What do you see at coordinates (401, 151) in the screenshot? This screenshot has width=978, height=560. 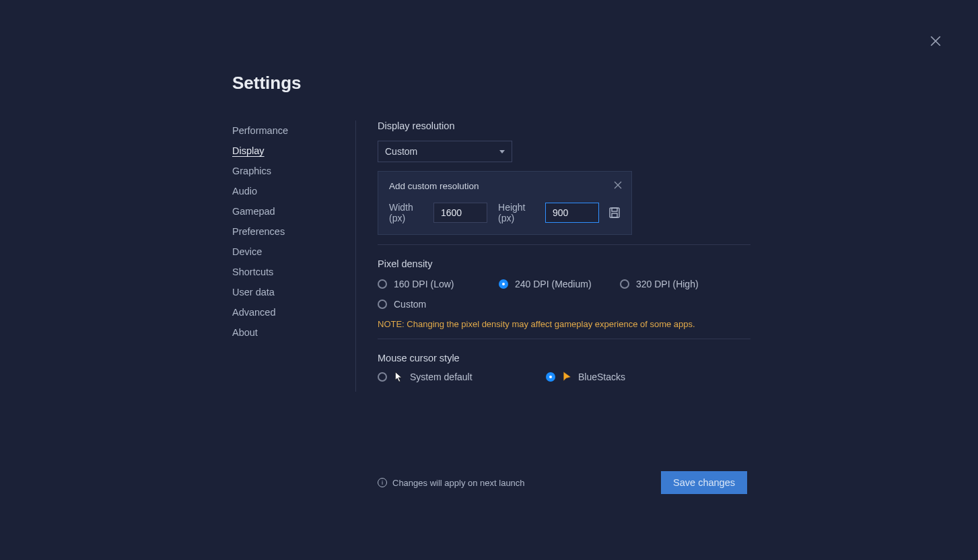 I see `resolution-select-value: Custom` at bounding box center [401, 151].